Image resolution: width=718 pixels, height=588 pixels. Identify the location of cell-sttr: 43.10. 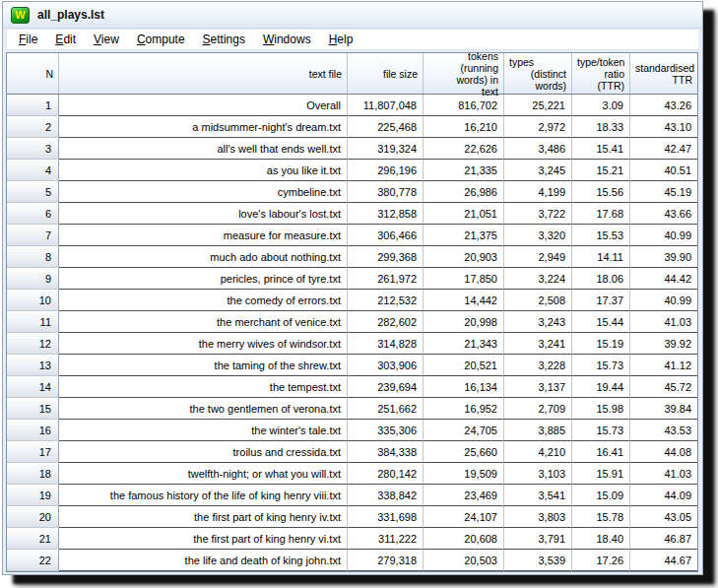
(664, 127).